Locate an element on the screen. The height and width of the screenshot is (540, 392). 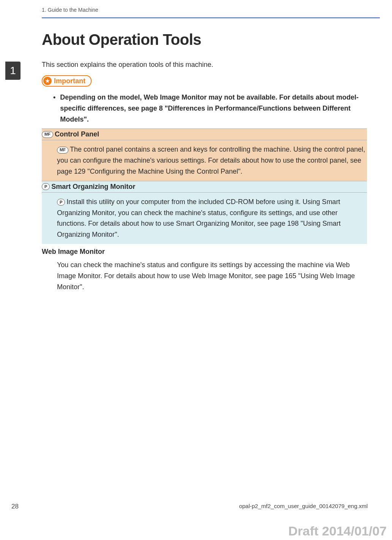
draft-watermark: Draft 2014/01/07 is located at coordinates (337, 531).